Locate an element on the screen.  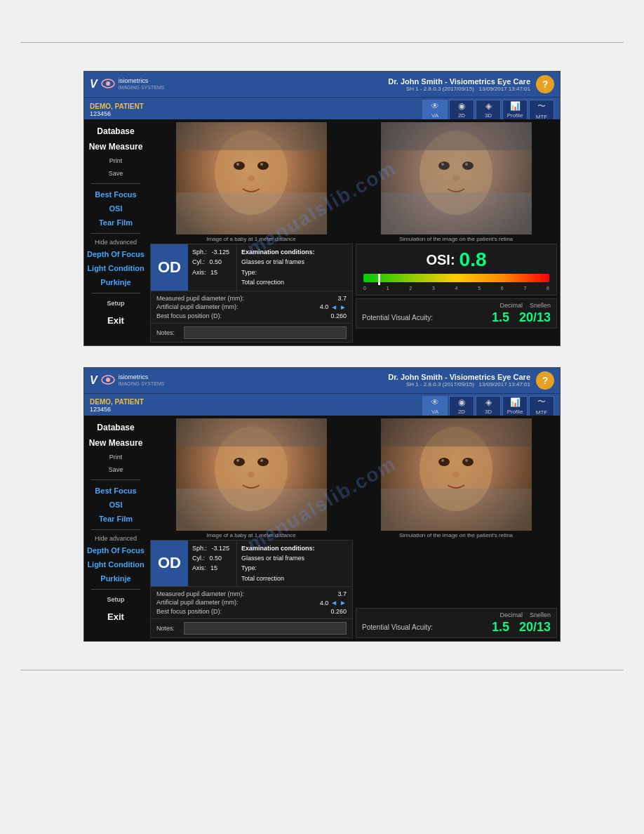
tab-group-2: 👁 VA ◉ 2D ◈ 3D 📊 Profile is located at coordinates (488, 406).